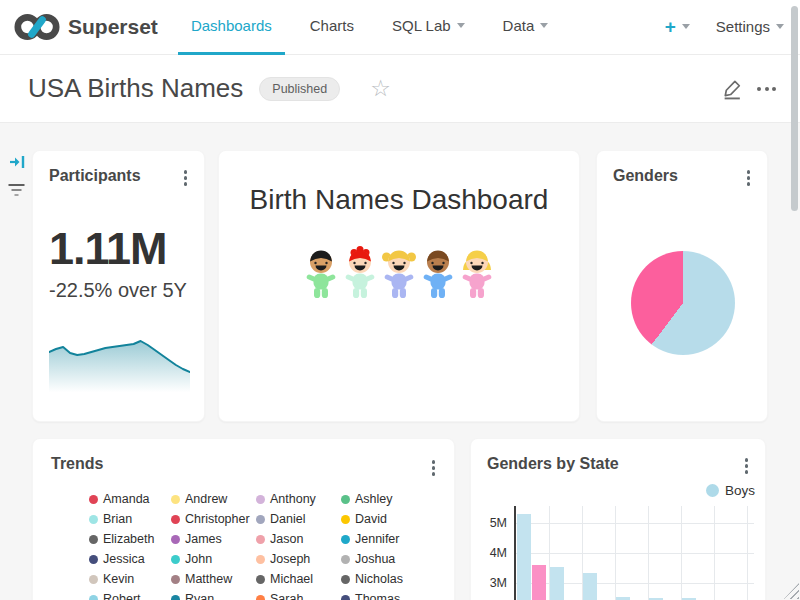  What do you see at coordinates (300, 89) in the screenshot?
I see `published-badge: Published` at bounding box center [300, 89].